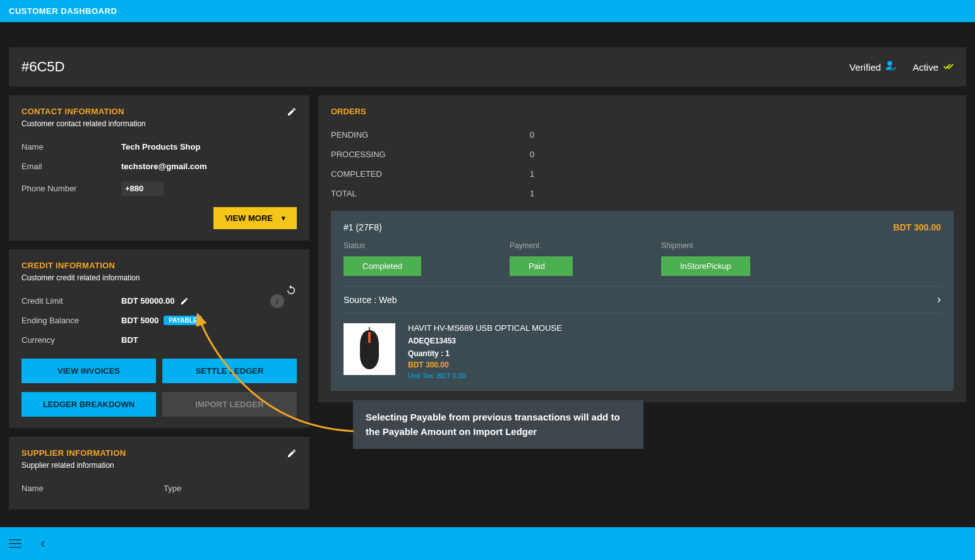  What do you see at coordinates (485, 376) in the screenshot?
I see `product-tax: Unit Tax: BDT 0.00` at bounding box center [485, 376].